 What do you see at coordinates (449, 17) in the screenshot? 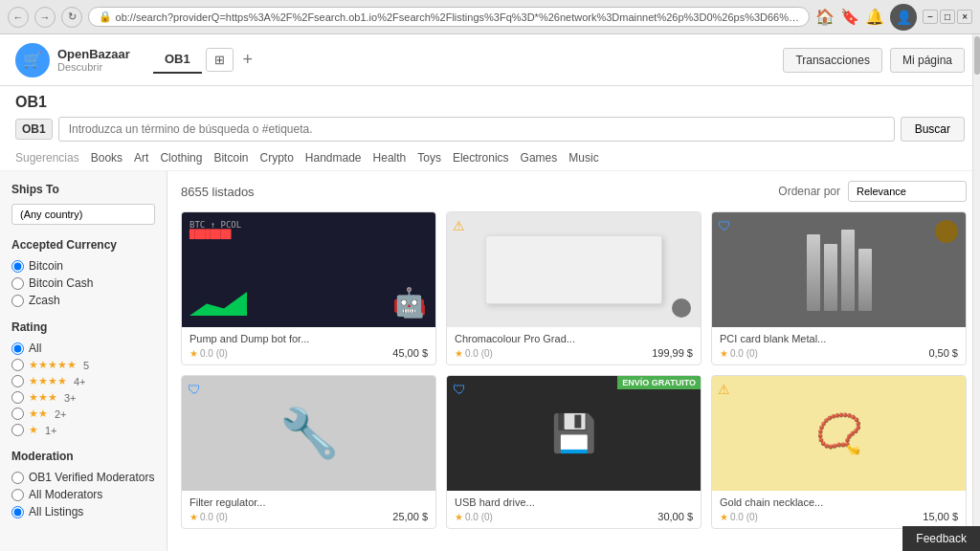
I see `address-bar: 🔒 ob://search?providerQ=https%3A%2F%2Fse…` at bounding box center [449, 17].